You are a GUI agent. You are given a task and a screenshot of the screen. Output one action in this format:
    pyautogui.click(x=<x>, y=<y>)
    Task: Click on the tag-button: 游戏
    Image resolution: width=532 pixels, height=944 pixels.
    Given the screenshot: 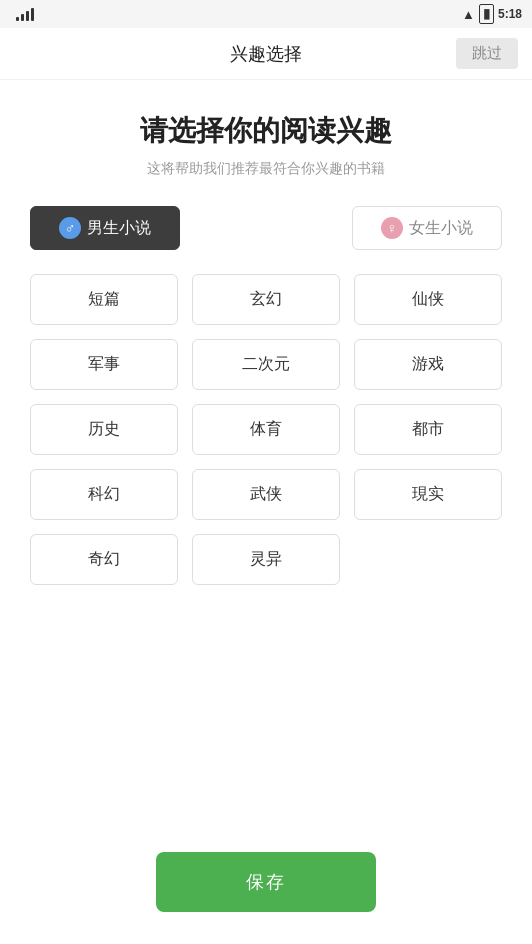 What is the action you would take?
    pyautogui.click(x=428, y=364)
    